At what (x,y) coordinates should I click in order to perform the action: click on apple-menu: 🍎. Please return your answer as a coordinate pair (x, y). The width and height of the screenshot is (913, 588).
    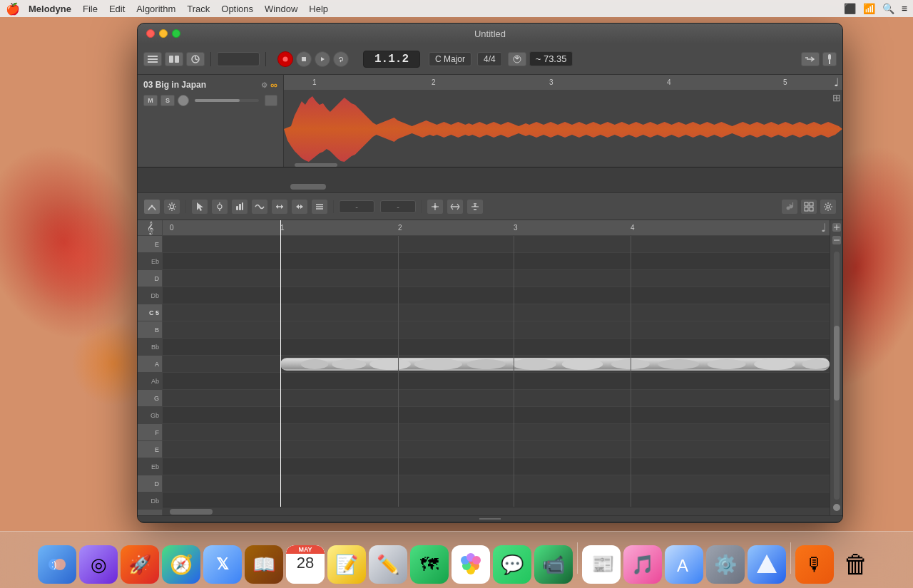
    Looking at the image, I should click on (13, 9).